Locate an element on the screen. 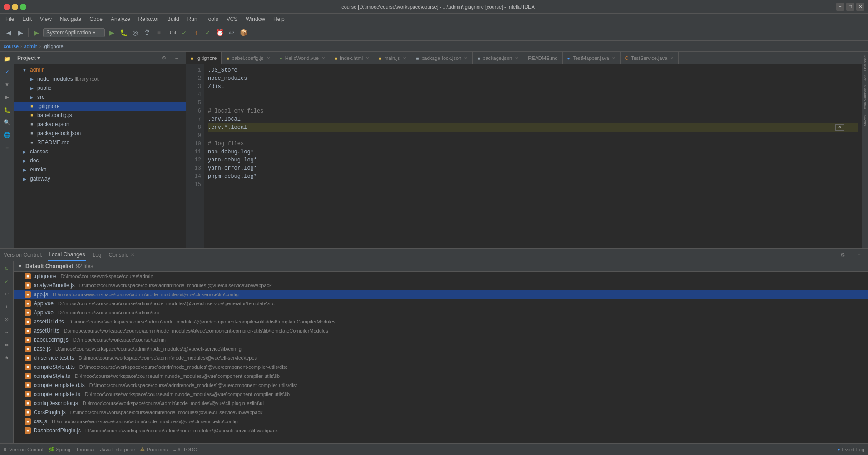  status-java-enterprise: Java Enterprise is located at coordinates (118, 450).